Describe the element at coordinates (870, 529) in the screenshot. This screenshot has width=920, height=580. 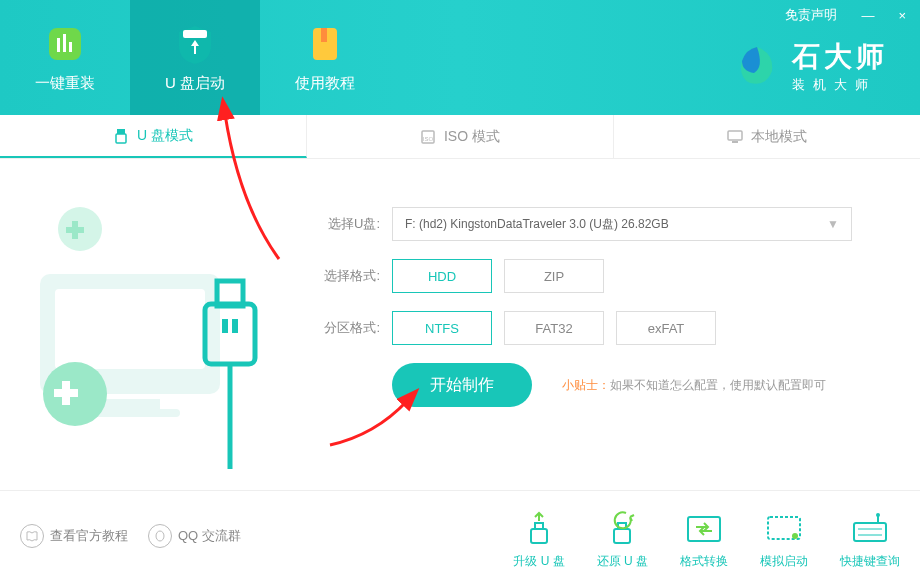
I see `keyboard-icon` at that location.